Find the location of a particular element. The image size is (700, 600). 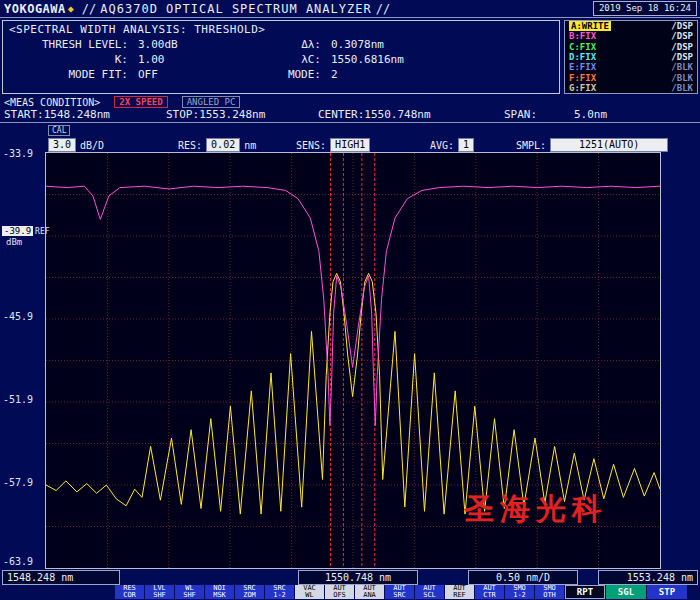

resolution-unit: nm is located at coordinates (250, 146).